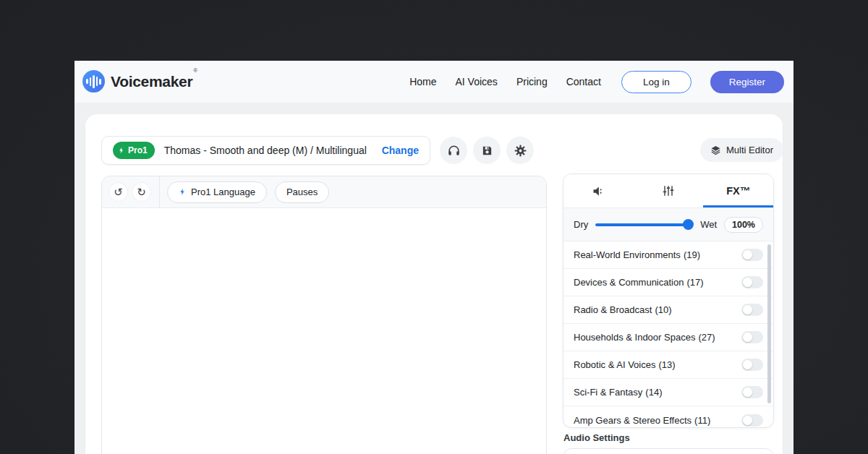  I want to click on register-button: Register, so click(747, 82).